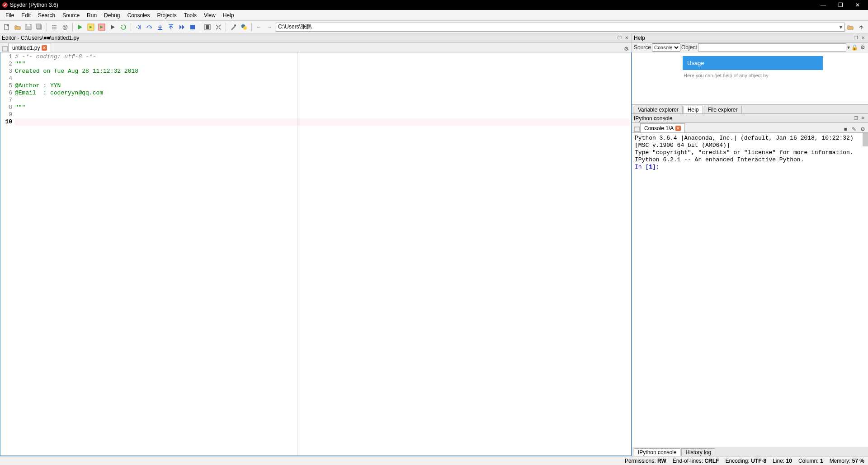 Image resolution: width=868 pixels, height=465 pixels. Describe the element at coordinates (865, 140) in the screenshot. I see `scrollbar-thumb` at that location.